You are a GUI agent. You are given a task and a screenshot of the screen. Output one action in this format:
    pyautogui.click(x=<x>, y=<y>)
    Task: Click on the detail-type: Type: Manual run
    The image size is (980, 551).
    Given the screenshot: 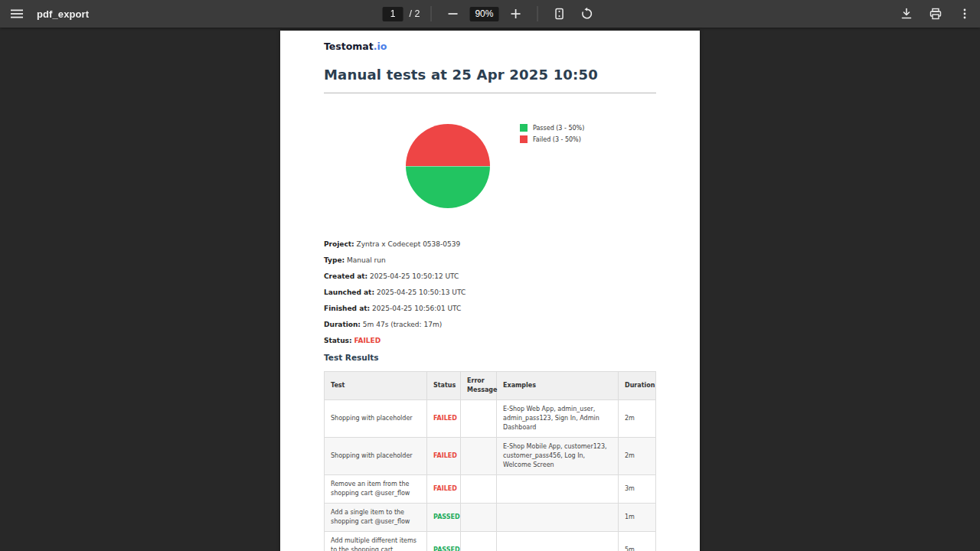 What is the action you would take?
    pyautogui.click(x=490, y=260)
    